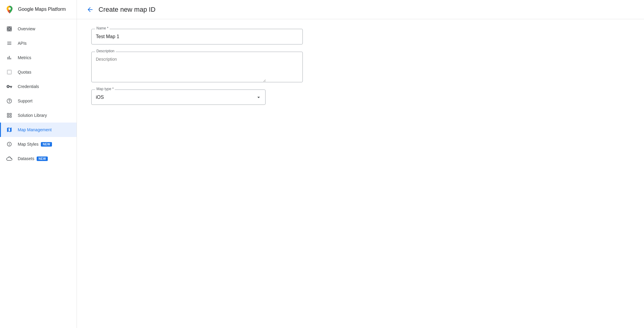 This screenshot has height=328, width=644. Describe the element at coordinates (42, 10) in the screenshot. I see `sidebar-title: Google Maps Platform` at that location.